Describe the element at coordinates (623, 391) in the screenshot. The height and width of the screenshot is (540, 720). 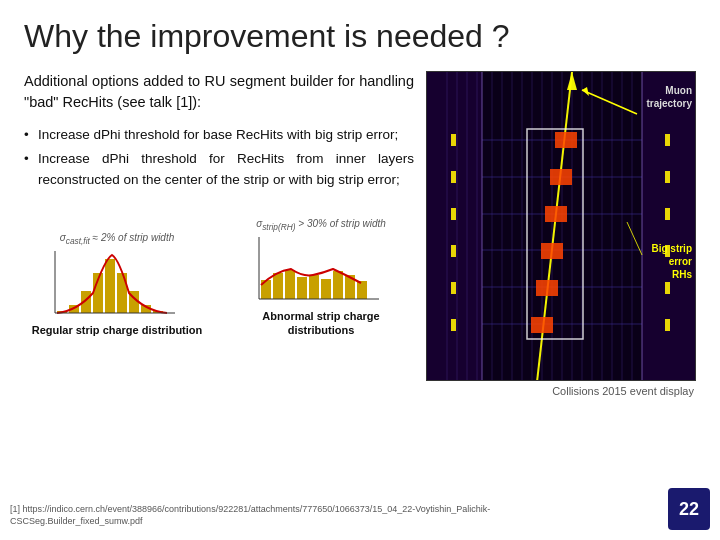
I see `collision-label: Collisions 2015 event display` at that location.